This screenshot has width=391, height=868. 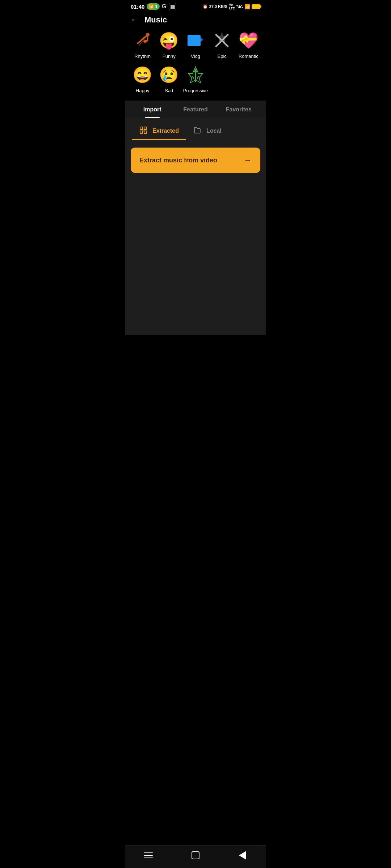 I want to click on page-title: Music, so click(x=156, y=20).